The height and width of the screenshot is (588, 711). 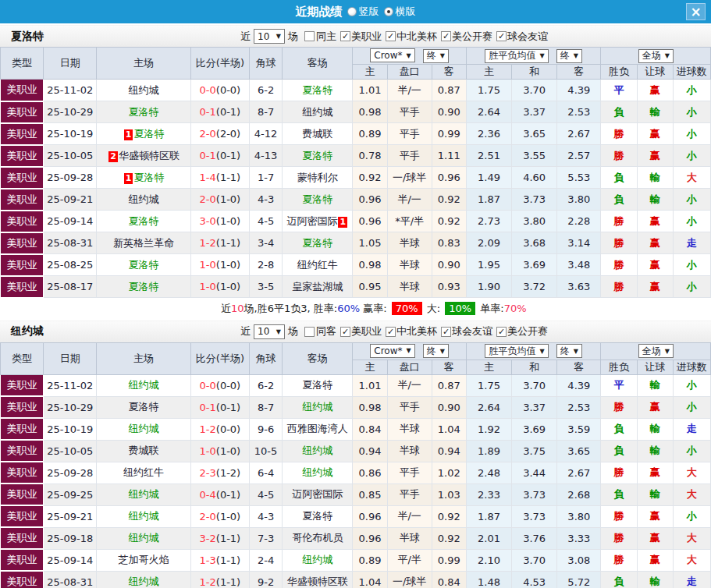 I want to click on sub-header-odds-away: 客, so click(x=449, y=72).